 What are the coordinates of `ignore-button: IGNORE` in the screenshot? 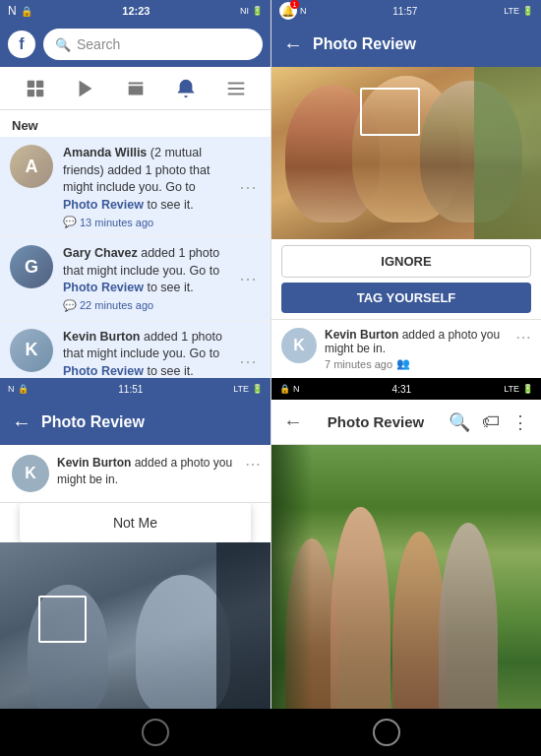 It's located at (406, 262).